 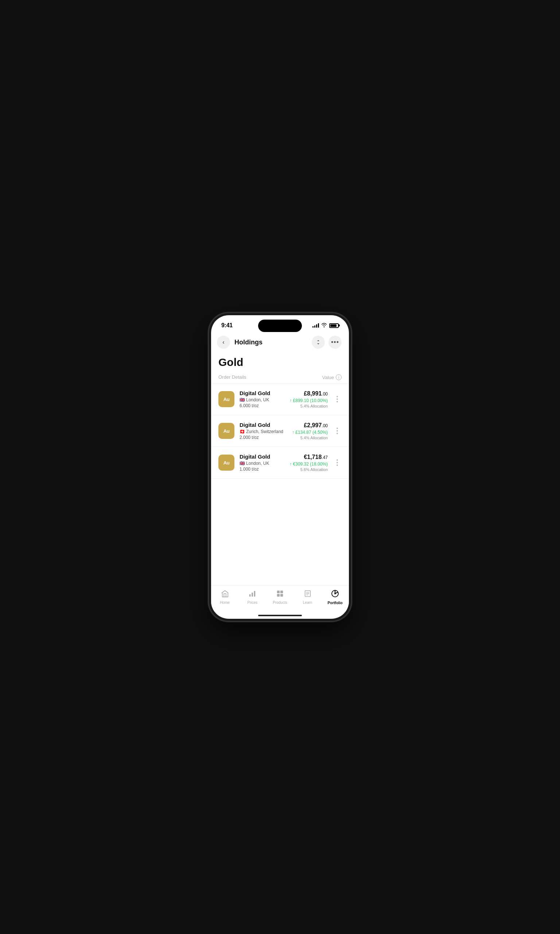 What do you see at coordinates (310, 432) in the screenshot?
I see `holding-gain: ↑ £134.87 (4.50%)` at bounding box center [310, 432].